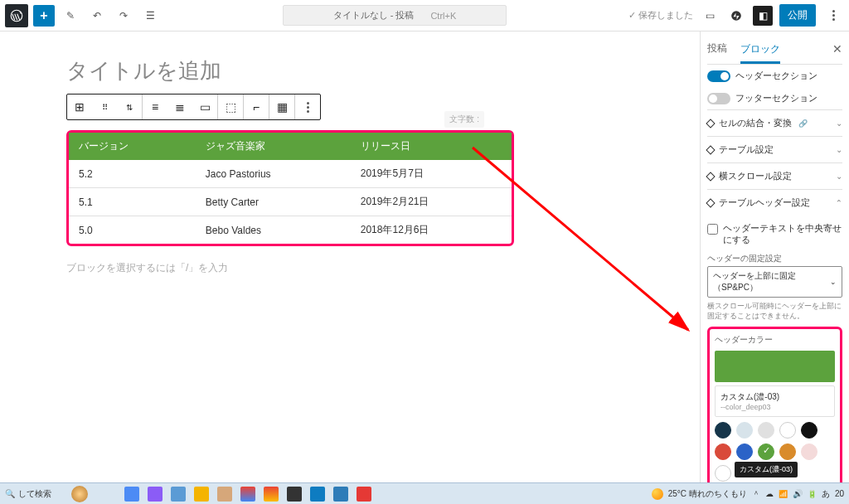 This screenshot has height=504, width=849. I want to click on document-outline-icon: ☰, so click(150, 16).